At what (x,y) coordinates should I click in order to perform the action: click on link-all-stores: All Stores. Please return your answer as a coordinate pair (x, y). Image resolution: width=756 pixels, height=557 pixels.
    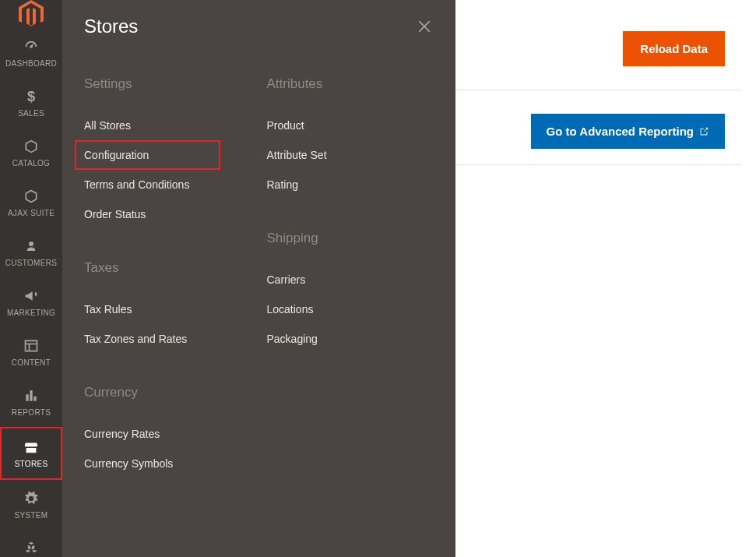
    Looking at the image, I should click on (168, 125).